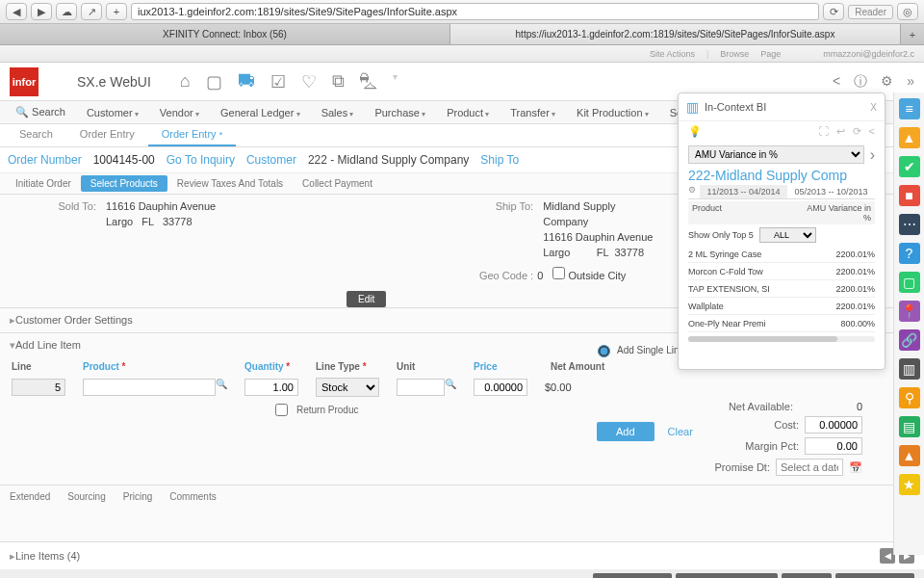 The width and height of the screenshot is (924, 578). Describe the element at coordinates (787, 235) in the screenshot. I see `bi-all-select: ALL` at that location.